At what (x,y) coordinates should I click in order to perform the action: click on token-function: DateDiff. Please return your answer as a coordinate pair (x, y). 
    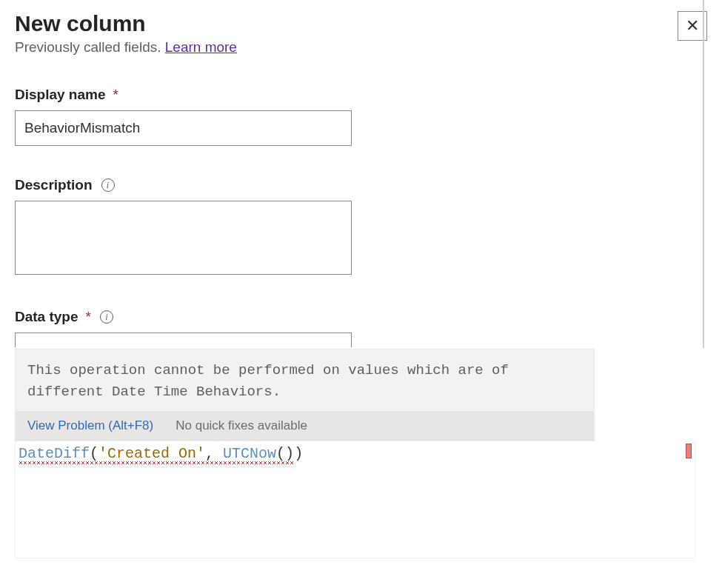
    Looking at the image, I should click on (54, 453).